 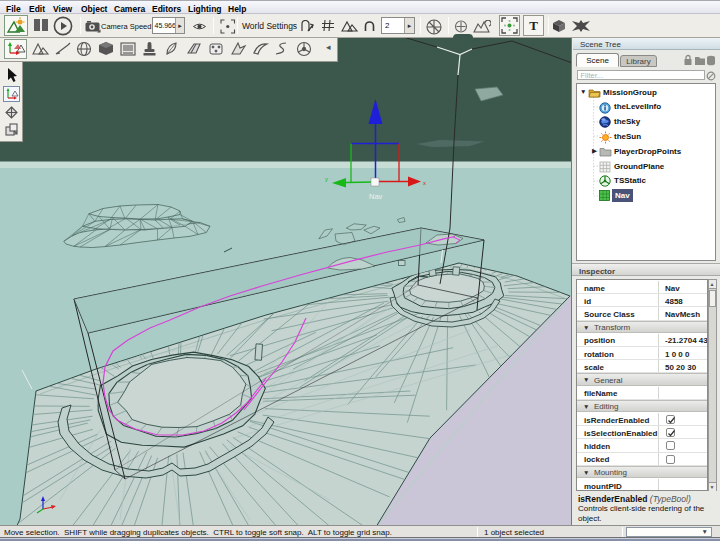 I want to click on svg-text: Nav, so click(x=376, y=196).